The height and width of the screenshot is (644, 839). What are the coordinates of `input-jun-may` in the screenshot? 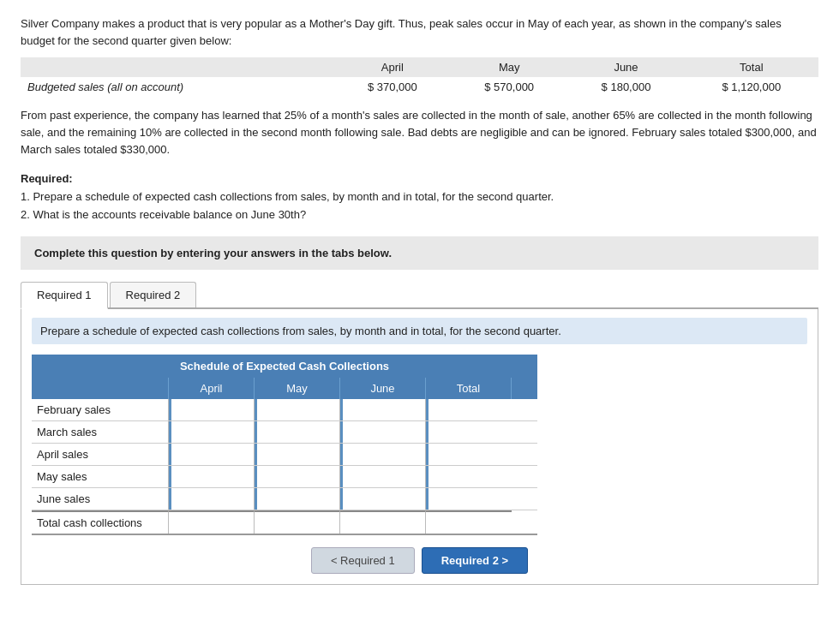 It's located at (297, 498).